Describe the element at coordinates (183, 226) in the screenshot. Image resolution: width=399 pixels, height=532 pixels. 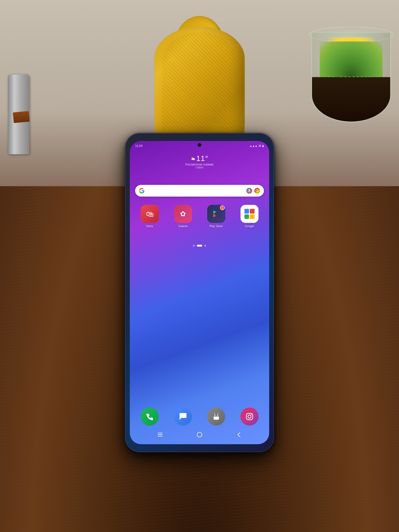
I see `galeria-label: Galeria` at that location.